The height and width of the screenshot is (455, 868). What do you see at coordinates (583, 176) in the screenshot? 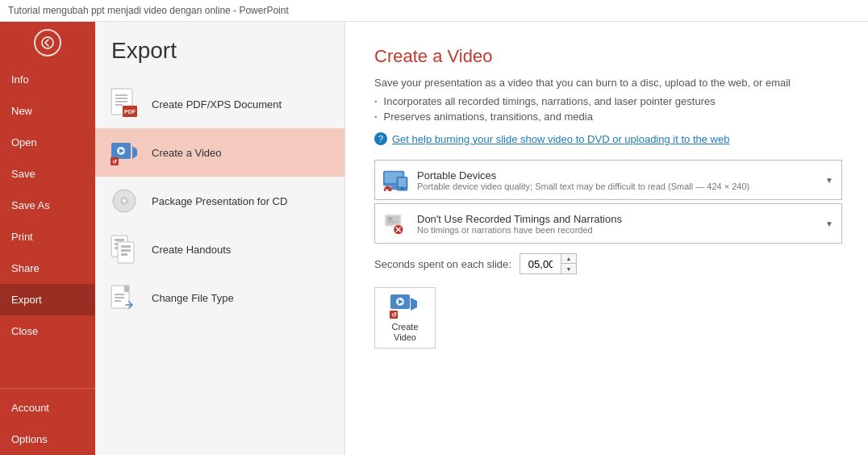
I see `portable-devices-main: Portable Devices` at bounding box center [583, 176].